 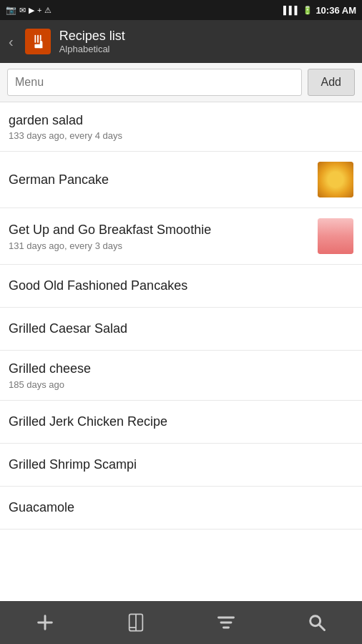 I want to click on recipe-name: Grilled Shrimp Scampi, so click(x=181, y=465).